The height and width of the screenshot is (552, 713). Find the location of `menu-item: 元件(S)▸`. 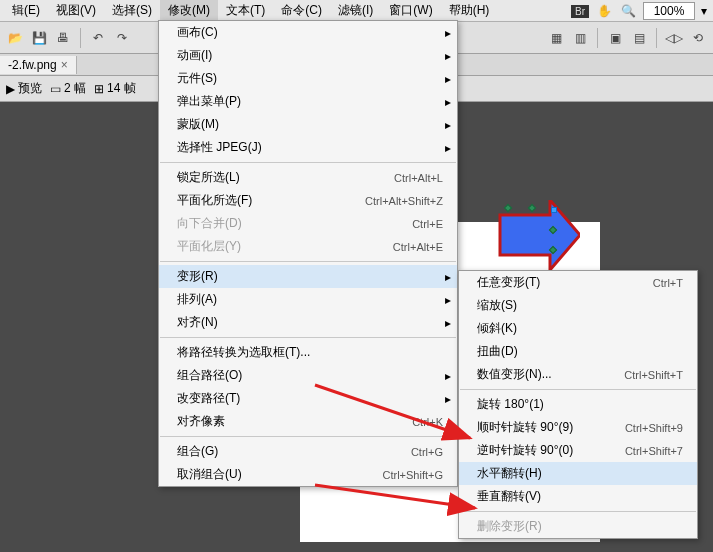

menu-item: 元件(S)▸ is located at coordinates (308, 78).